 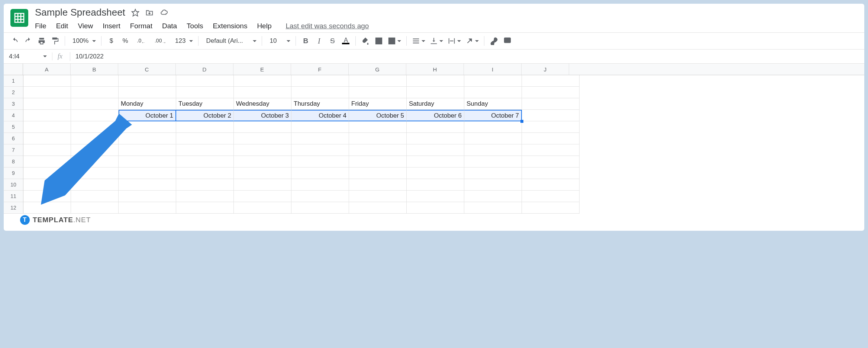 What do you see at coordinates (88, 57) in the screenshot?
I see `formula-input: 10/1/2022` at bounding box center [88, 57].